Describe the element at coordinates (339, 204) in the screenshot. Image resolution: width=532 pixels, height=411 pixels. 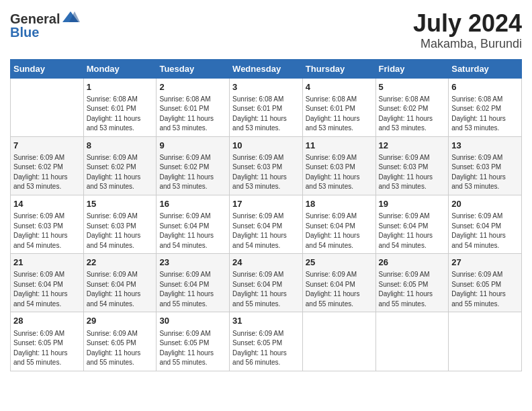
I see `day-number: 18` at that location.